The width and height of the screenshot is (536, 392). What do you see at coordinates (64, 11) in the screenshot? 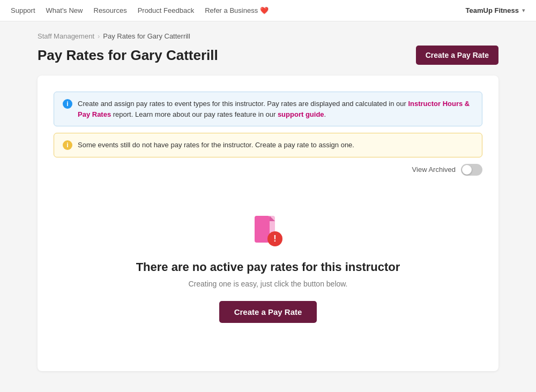
I see `nav-whats-new: What's New` at bounding box center [64, 11].